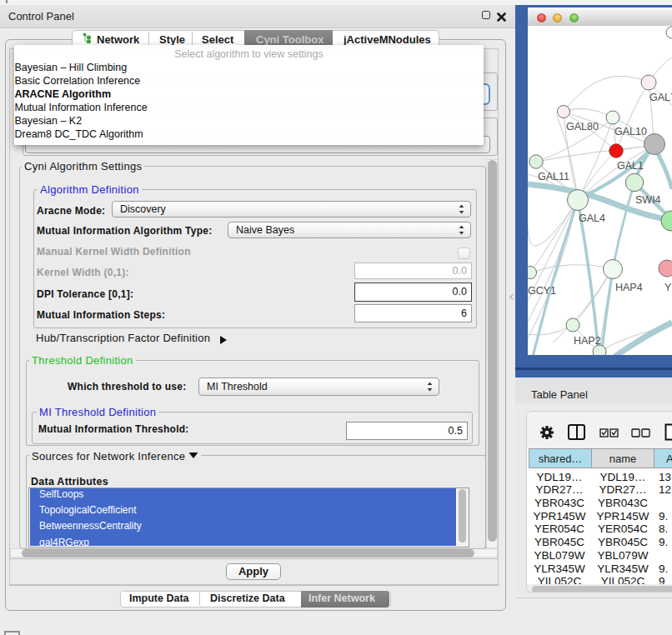 The width and height of the screenshot is (672, 635). What do you see at coordinates (587, 341) in the screenshot?
I see `svg-text: HAP2` at bounding box center [587, 341].